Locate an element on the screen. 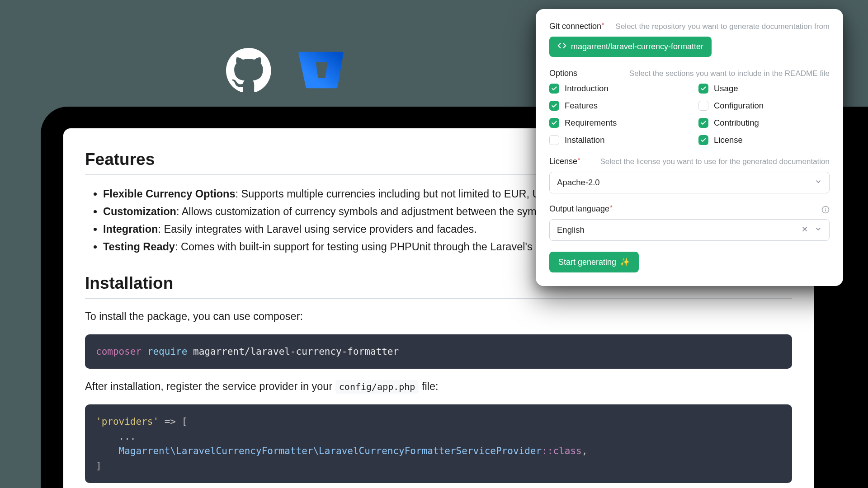 The height and width of the screenshot is (488, 868). option-label: Installation is located at coordinates (585, 140).